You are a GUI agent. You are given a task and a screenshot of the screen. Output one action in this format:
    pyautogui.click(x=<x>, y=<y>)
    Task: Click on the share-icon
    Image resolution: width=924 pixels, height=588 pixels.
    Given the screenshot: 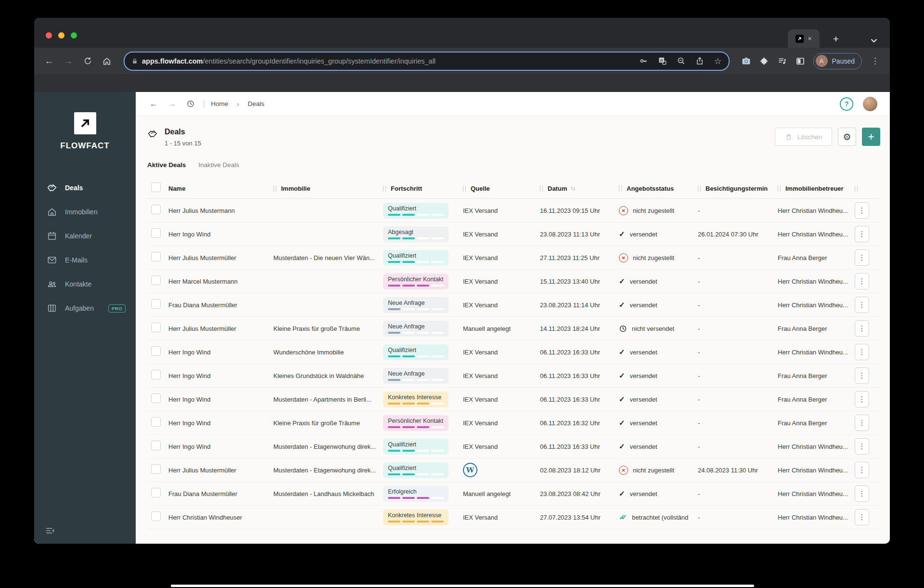 What is the action you would take?
    pyautogui.click(x=700, y=61)
    